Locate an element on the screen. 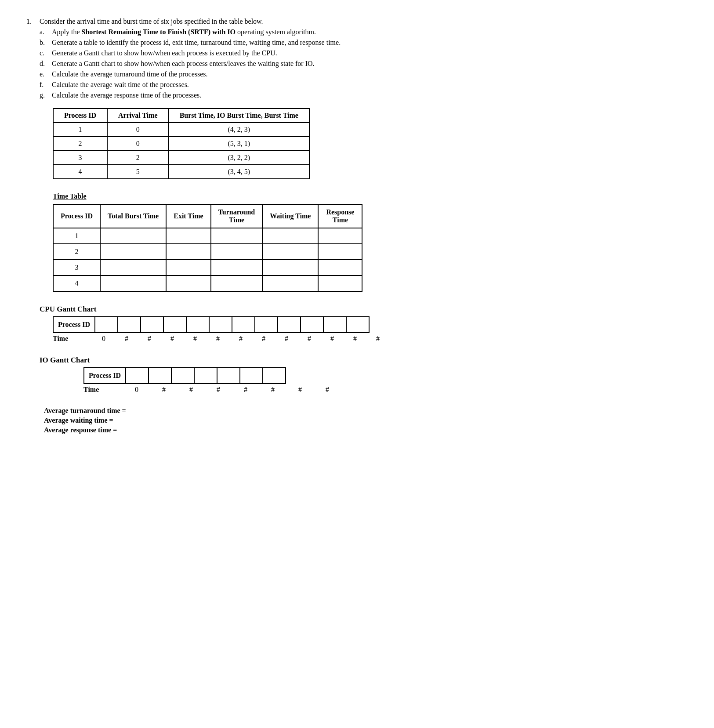  time-table-label: Time Table is located at coordinates (69, 196).